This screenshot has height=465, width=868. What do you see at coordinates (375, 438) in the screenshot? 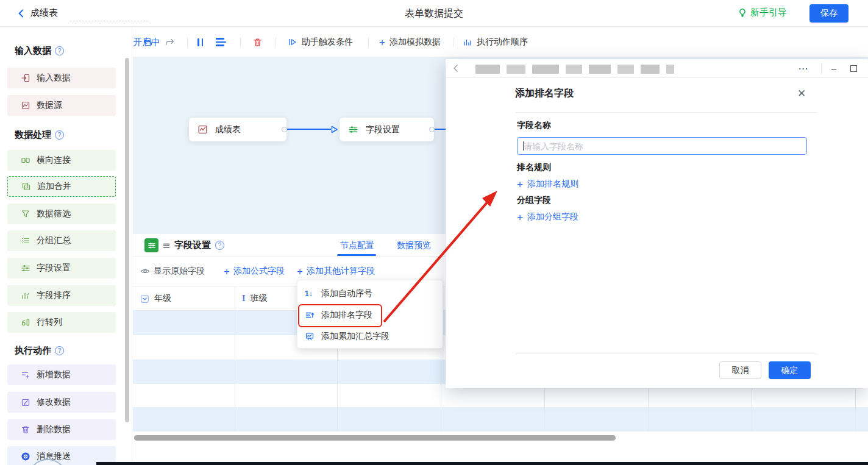
I see `horizontal-scrollbar` at bounding box center [375, 438].